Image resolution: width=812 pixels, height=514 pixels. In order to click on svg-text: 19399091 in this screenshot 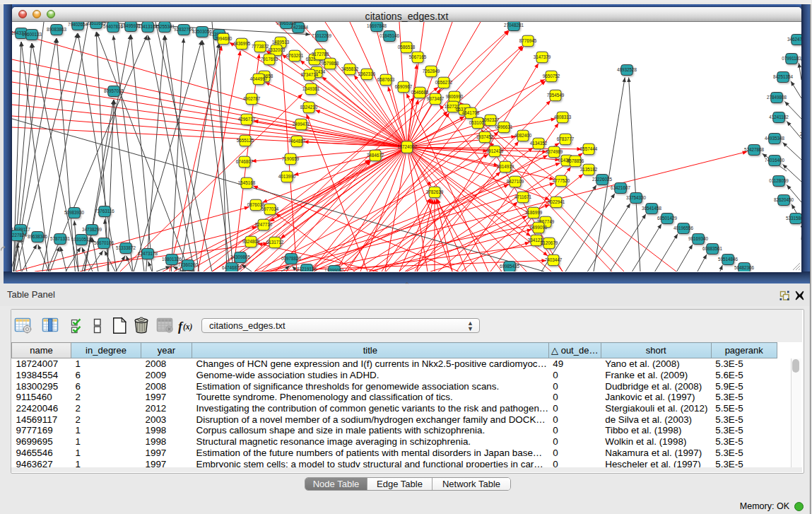, I will do `click(335, 270)`.